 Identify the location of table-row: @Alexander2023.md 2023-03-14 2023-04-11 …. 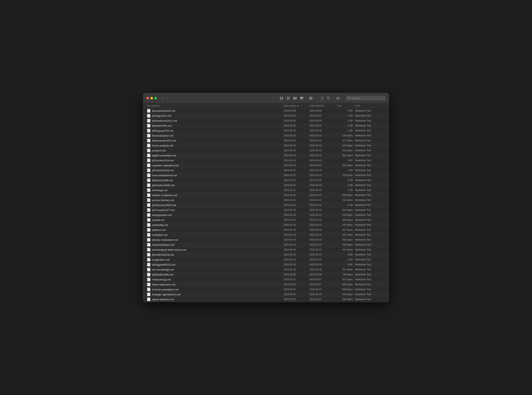
(266, 141).